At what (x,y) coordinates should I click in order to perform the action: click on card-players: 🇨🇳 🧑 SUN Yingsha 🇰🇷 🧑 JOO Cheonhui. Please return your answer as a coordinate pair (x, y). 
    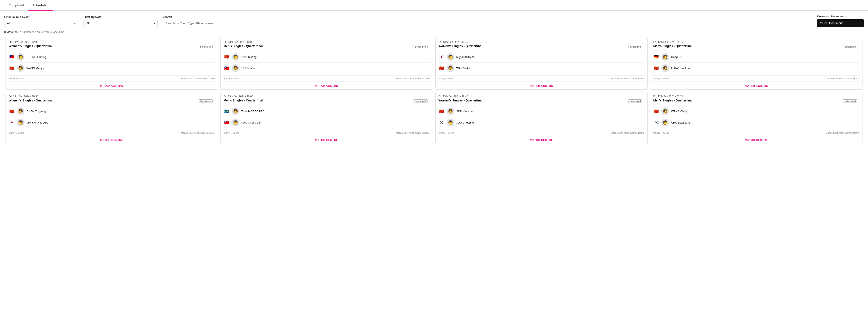
    Looking at the image, I should click on (542, 117).